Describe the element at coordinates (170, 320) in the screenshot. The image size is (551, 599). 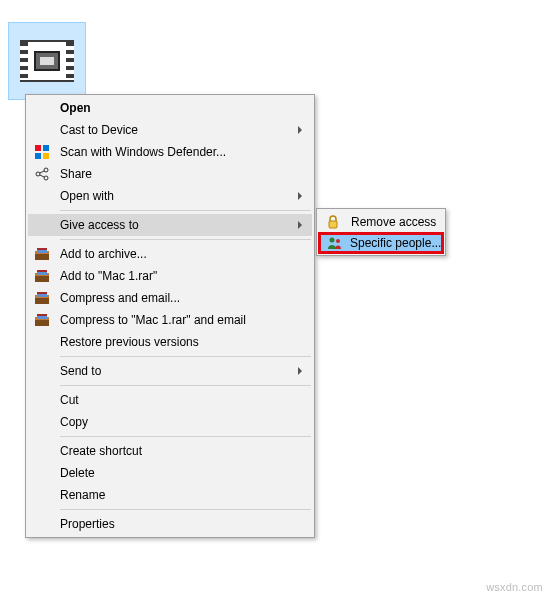
I see `menu-compress-mac1rar-email: Compress to "Mac 1.rar" and email` at that location.